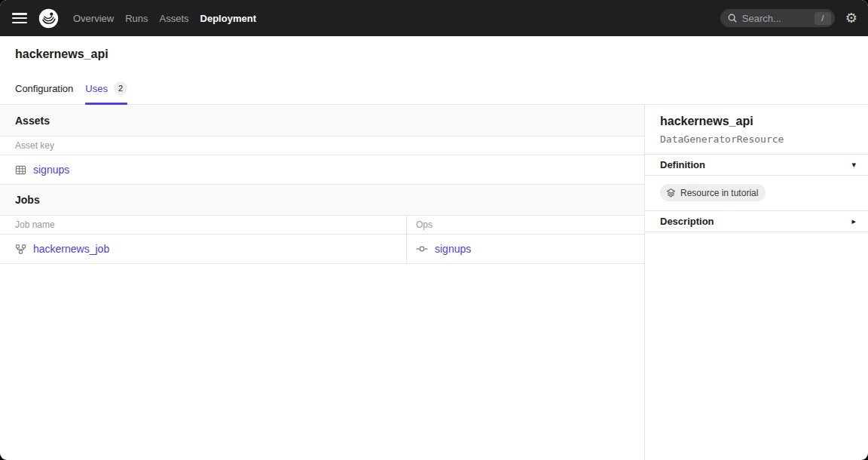 The height and width of the screenshot is (460, 868). I want to click on tab-uses: Uses 2, so click(106, 88).